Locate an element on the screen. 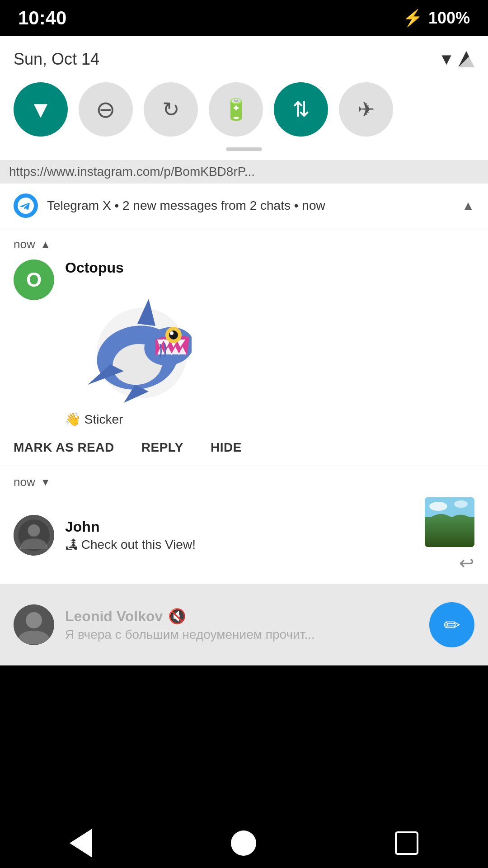  notification-dot2: • is located at coordinates (298, 205).